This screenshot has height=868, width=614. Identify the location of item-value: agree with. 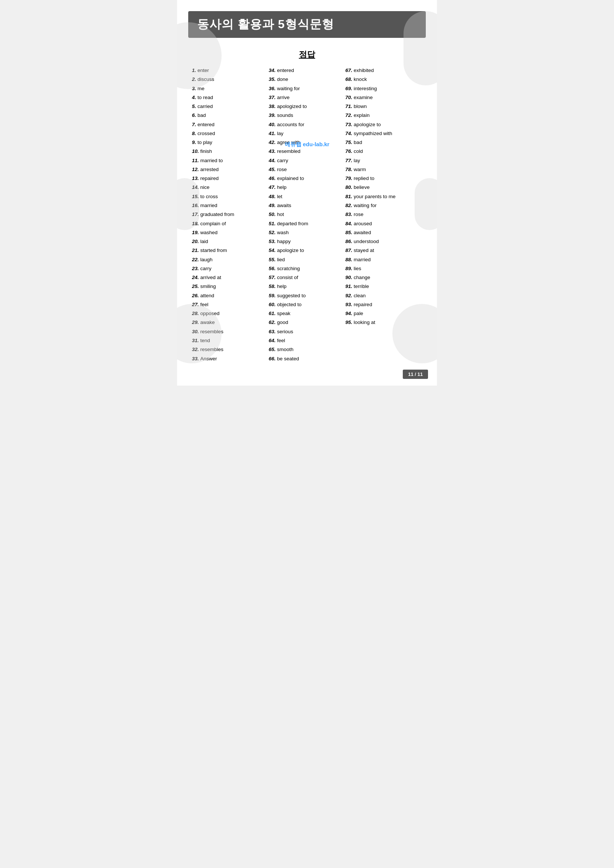
(288, 142).